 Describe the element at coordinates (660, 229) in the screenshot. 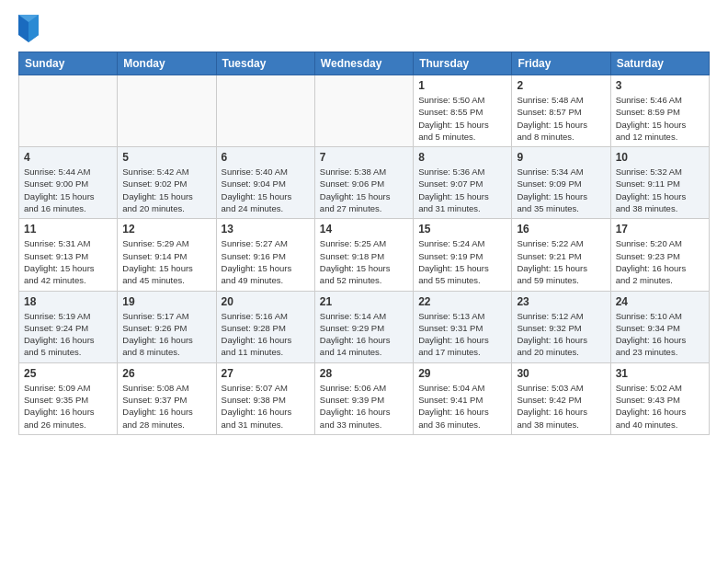

I see `day-number: 17` at that location.